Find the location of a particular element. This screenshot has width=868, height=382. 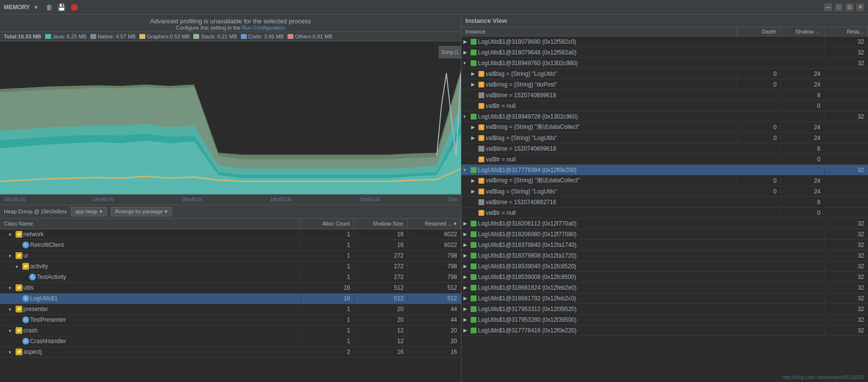

instance-row: ▶ LogUtils$1@318079648 (0x12f582a0) 32 is located at coordinates (664, 52).